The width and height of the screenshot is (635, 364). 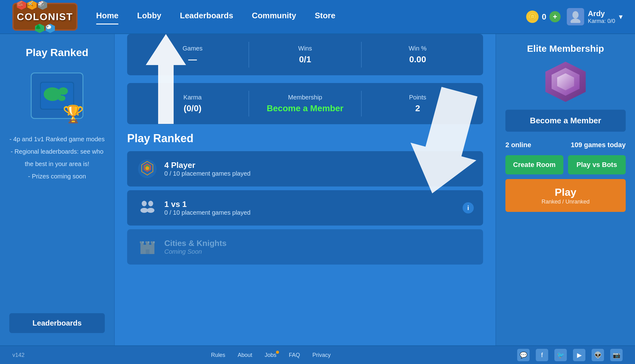 I want to click on jobs-dot, so click(x=278, y=352).